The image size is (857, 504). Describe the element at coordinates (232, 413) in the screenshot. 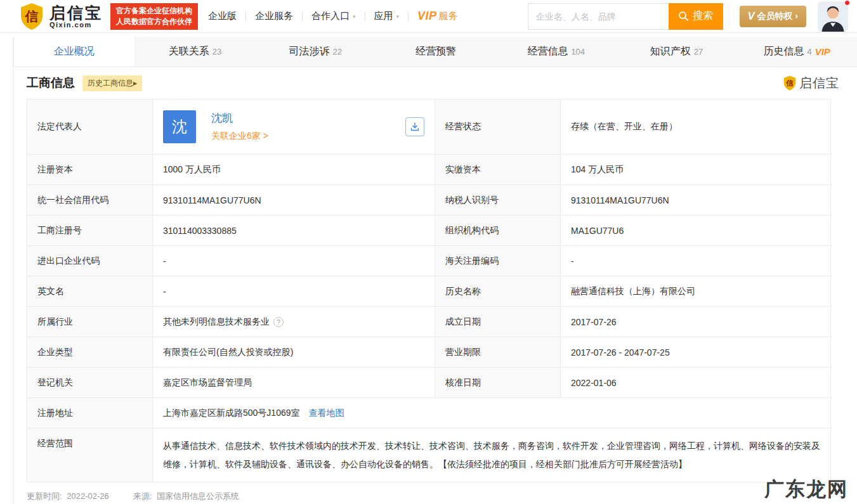

I see `field-value: 上海市嘉定区新成路500号J1069室` at that location.